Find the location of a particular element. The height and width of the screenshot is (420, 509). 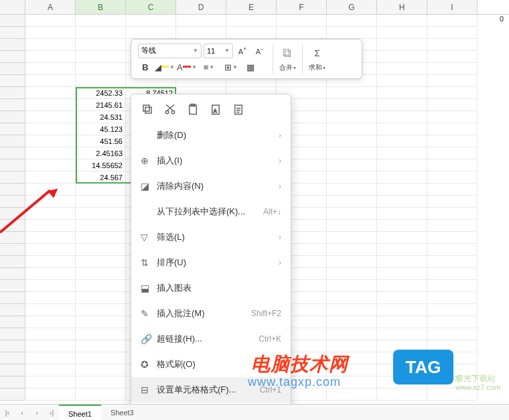

ctx-insert: ⊕插入(I)› is located at coordinates (211, 161).